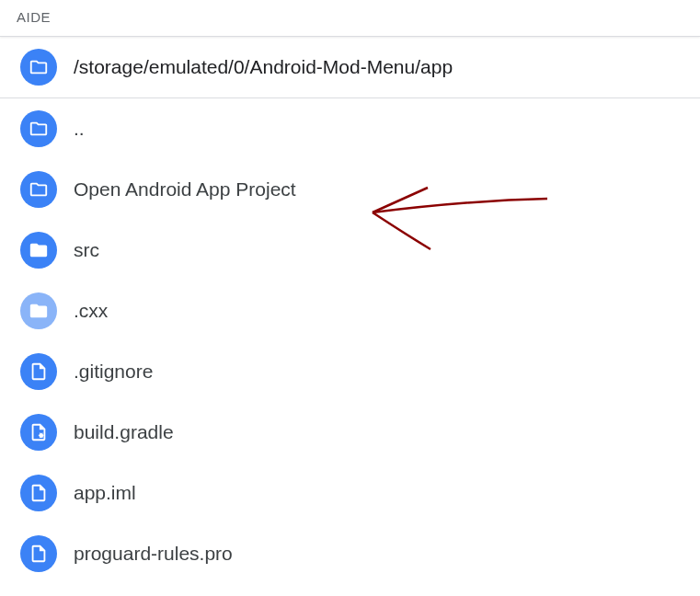 This screenshot has height=596, width=700. Describe the element at coordinates (350, 68) in the screenshot. I see `current-path-row: /storage/emulated/0/Android-Mod-Menu/app` at that location.